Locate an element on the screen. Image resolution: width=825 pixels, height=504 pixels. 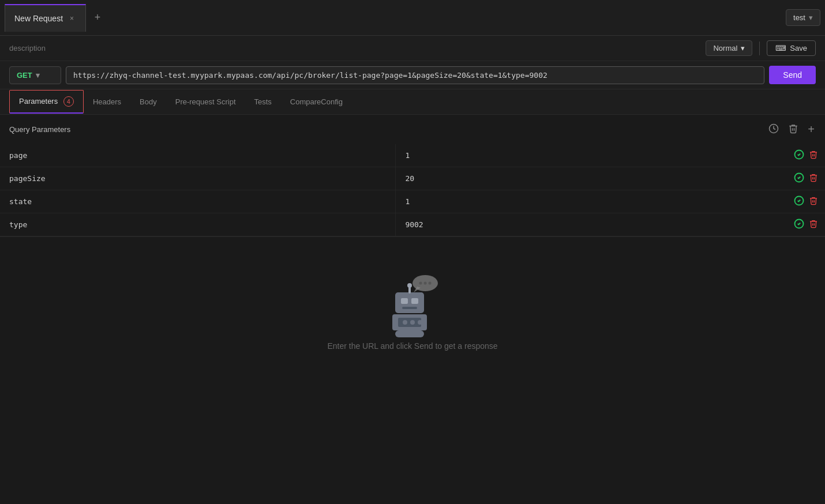
normal-label: Normal is located at coordinates (725, 48).